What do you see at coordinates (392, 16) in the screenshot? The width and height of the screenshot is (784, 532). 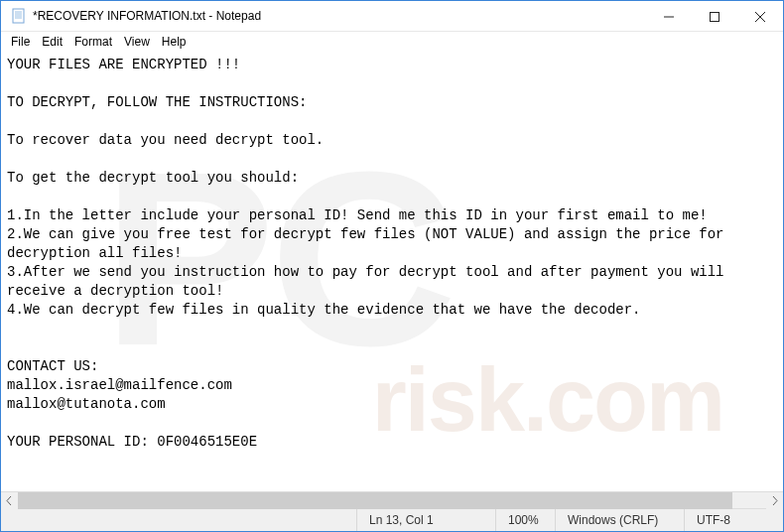 I see `title-bar: *RECOVERY INFORMATION.txt - Notepad` at bounding box center [392, 16].